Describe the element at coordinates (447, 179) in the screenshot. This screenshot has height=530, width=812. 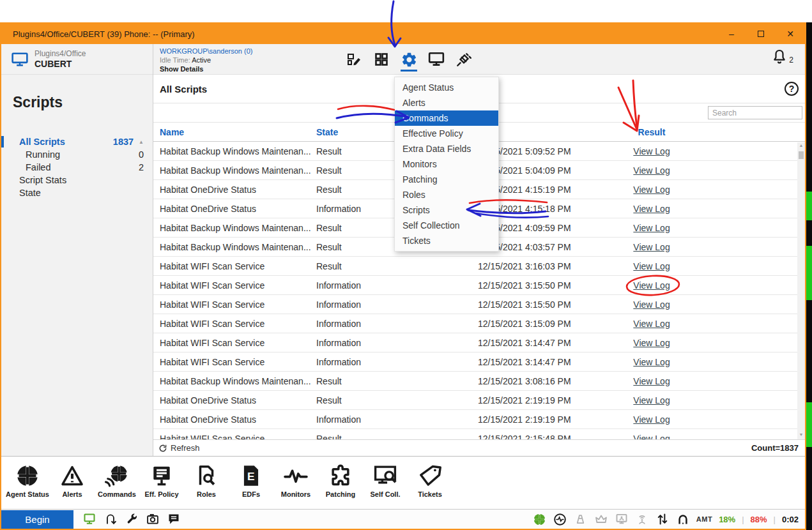
I see `dropdown-menu-item: Patching` at that location.